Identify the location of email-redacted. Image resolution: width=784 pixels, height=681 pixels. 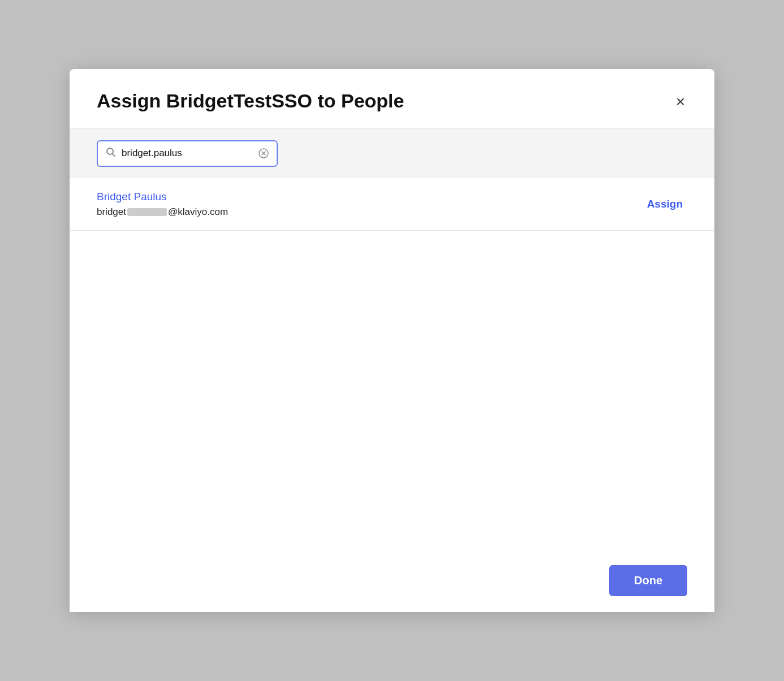
(147, 212).